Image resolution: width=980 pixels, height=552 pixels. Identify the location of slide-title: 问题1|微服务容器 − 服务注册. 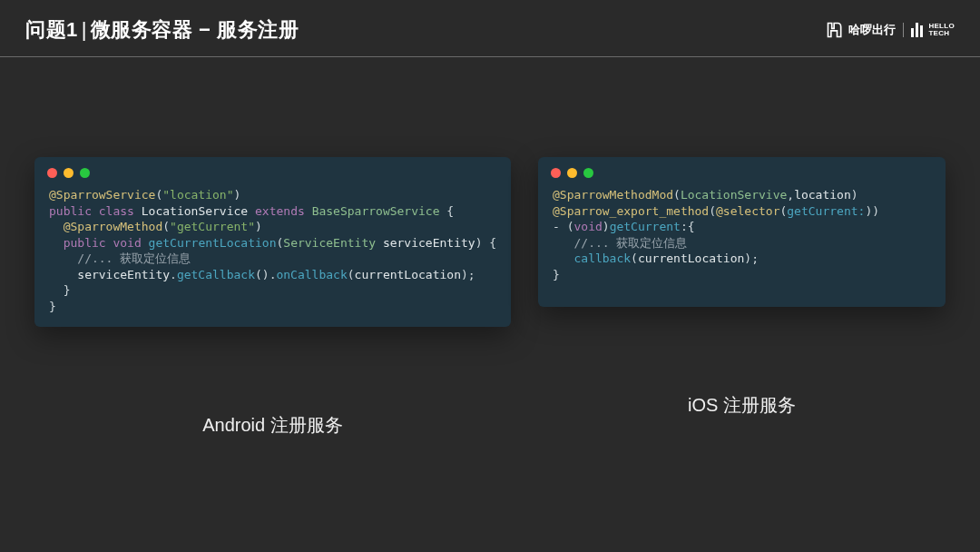
(162, 30).